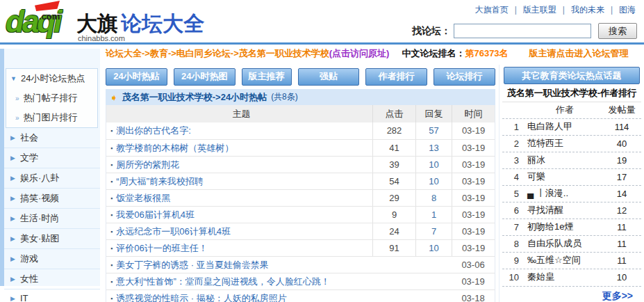  I want to click on sidebar-category-item: ▶ 社会, so click(52, 138).